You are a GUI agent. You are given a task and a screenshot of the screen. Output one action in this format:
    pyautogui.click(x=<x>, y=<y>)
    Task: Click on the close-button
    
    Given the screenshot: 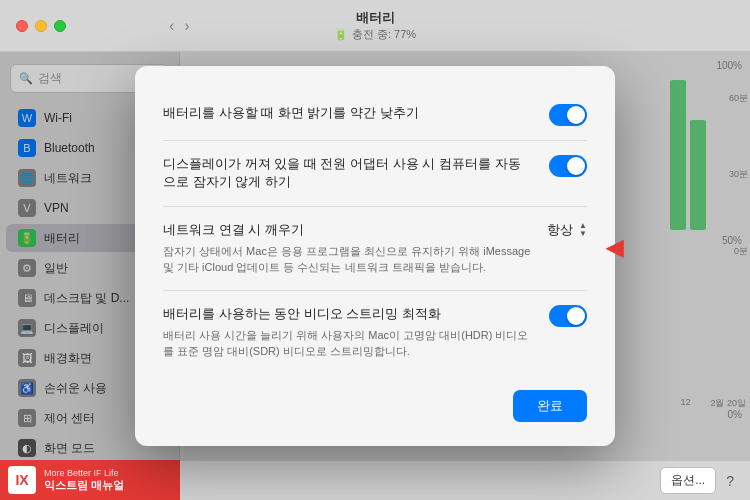 What is the action you would take?
    pyautogui.click(x=22, y=26)
    